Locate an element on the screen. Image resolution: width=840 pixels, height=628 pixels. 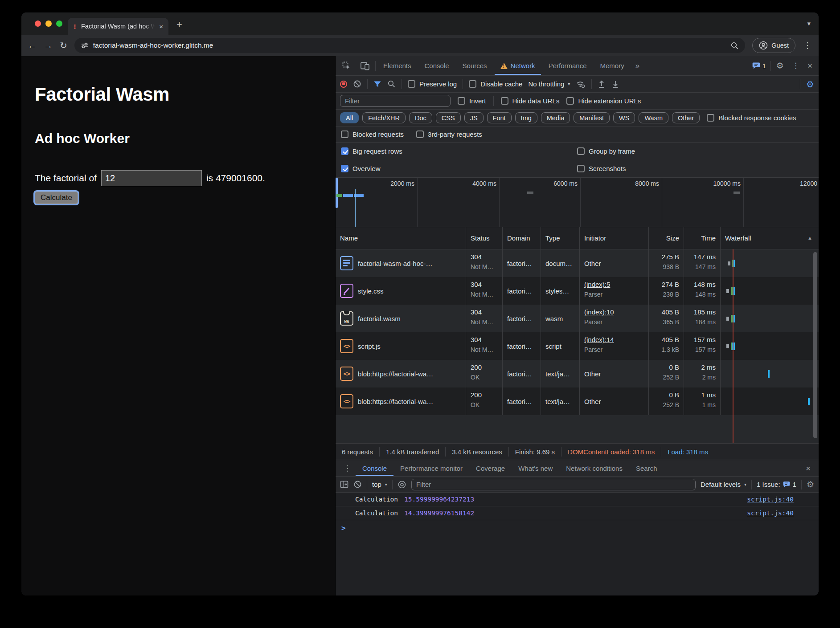
chip-manifest: Manifest is located at coordinates (592, 118).